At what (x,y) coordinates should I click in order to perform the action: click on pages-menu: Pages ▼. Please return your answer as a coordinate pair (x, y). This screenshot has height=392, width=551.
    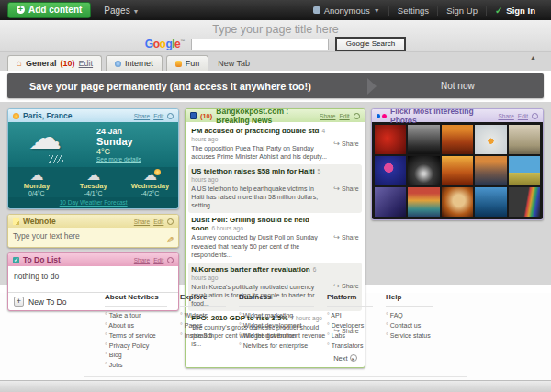
    Looking at the image, I should click on (121, 11).